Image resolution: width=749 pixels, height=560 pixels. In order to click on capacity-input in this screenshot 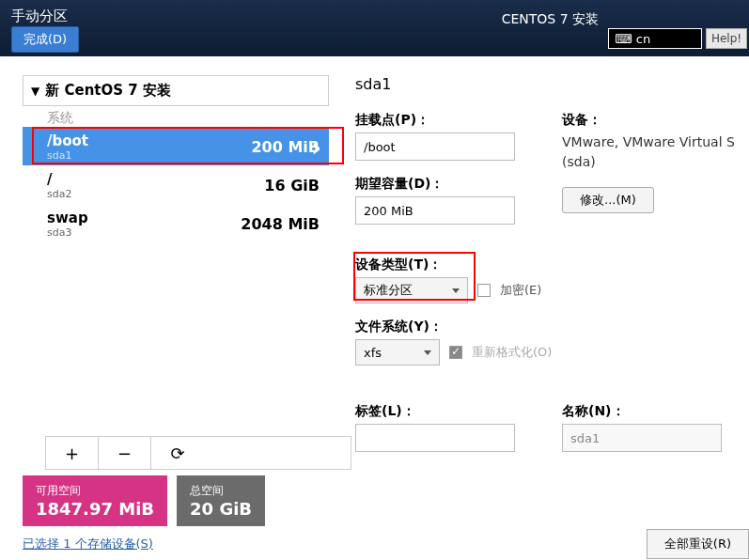, I will do `click(435, 210)`.